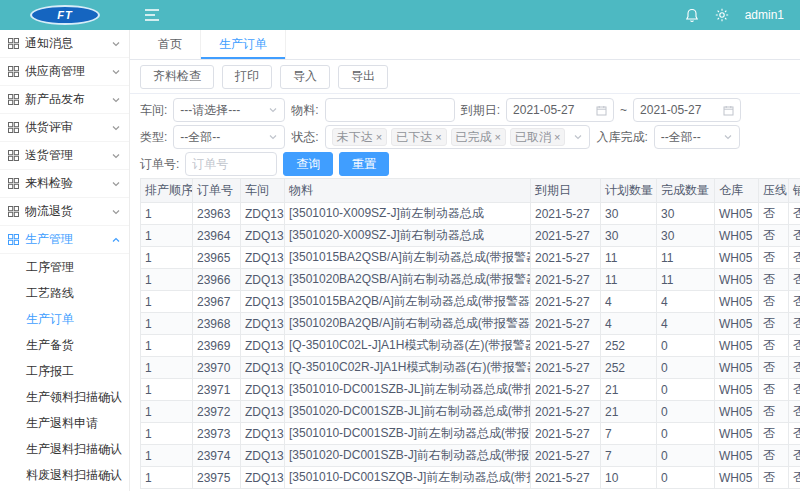 The height and width of the screenshot is (491, 800). Describe the element at coordinates (470, 412) in the screenshot. I see `table-row: 123972ZDQ13[3501020-DC001SZB-JL]前右制动器总成(…` at that location.